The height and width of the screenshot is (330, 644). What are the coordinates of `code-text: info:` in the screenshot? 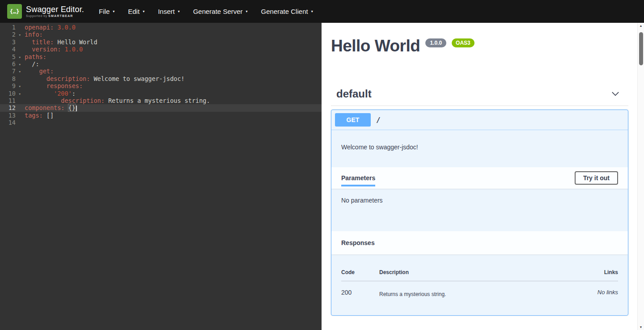 It's located at (32, 34).